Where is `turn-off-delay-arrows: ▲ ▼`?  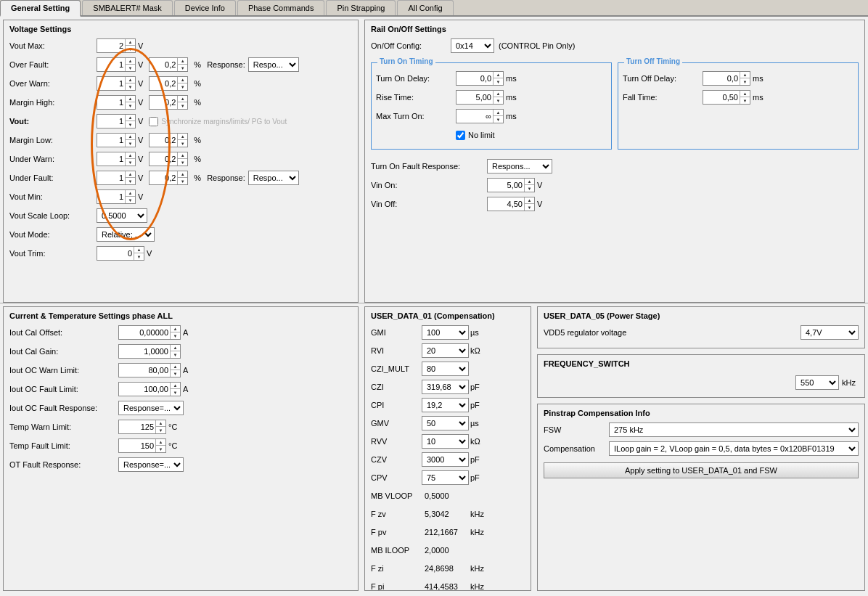 turn-off-delay-arrows: ▲ ▼ is located at coordinates (745, 78).